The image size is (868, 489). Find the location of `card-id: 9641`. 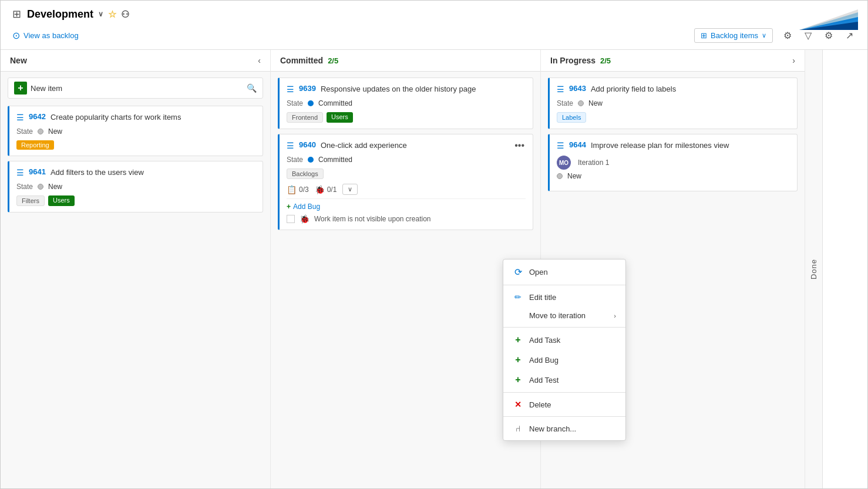

card-id: 9641 is located at coordinates (38, 171).